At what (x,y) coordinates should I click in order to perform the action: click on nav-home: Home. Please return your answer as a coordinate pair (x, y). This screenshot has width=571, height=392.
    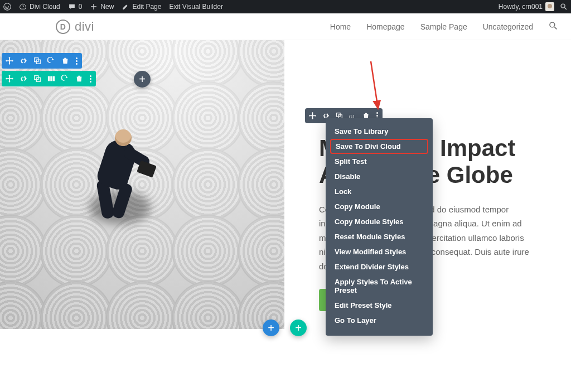
    Looking at the image, I should click on (340, 27).